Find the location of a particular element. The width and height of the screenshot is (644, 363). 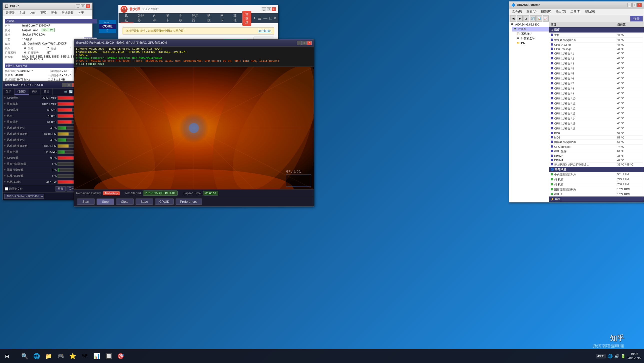

furmark-clear-button: Clear is located at coordinates (125, 202).